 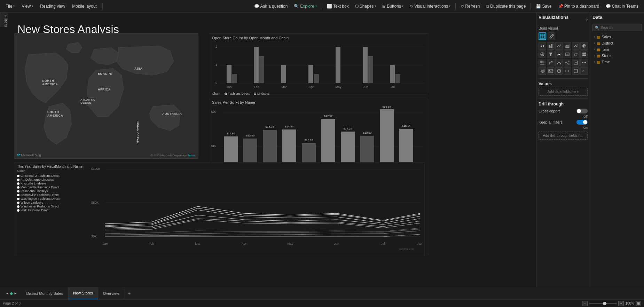 What do you see at coordinates (319, 102) in the screenshot?
I see `bar-chart-bottom-title: Sales Per Sq Ft by Name` at bounding box center [319, 102].